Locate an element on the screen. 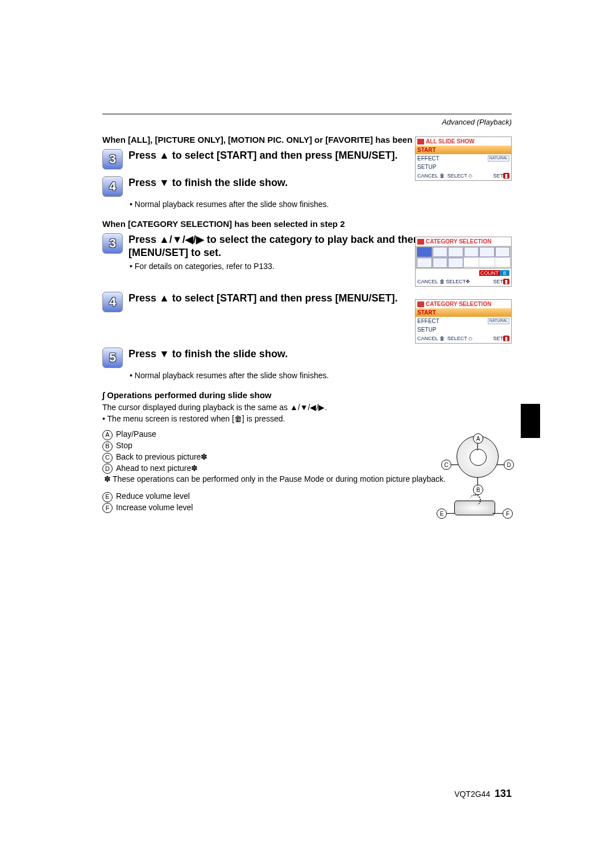  section-header: Advanced (Playback) is located at coordinates (307, 122).